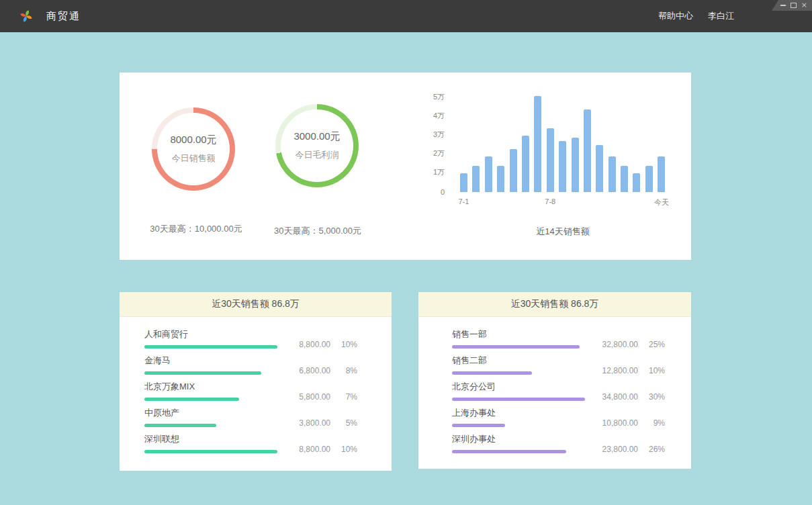 Image resolution: width=812 pixels, height=505 pixels. Describe the element at coordinates (255, 305) in the screenshot. I see `customer-ranking-title: 近30天销售额 86.8万` at that location.